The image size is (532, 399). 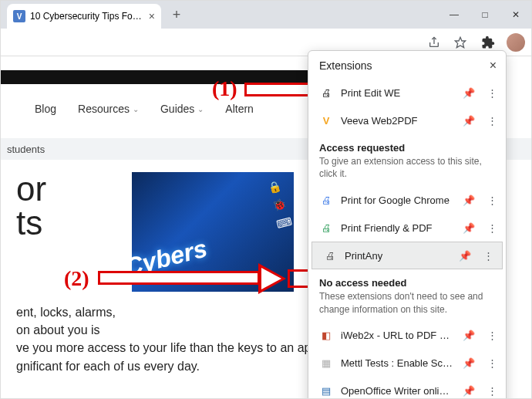 I want to click on nav-guides: Guides⌄, so click(x=182, y=109).